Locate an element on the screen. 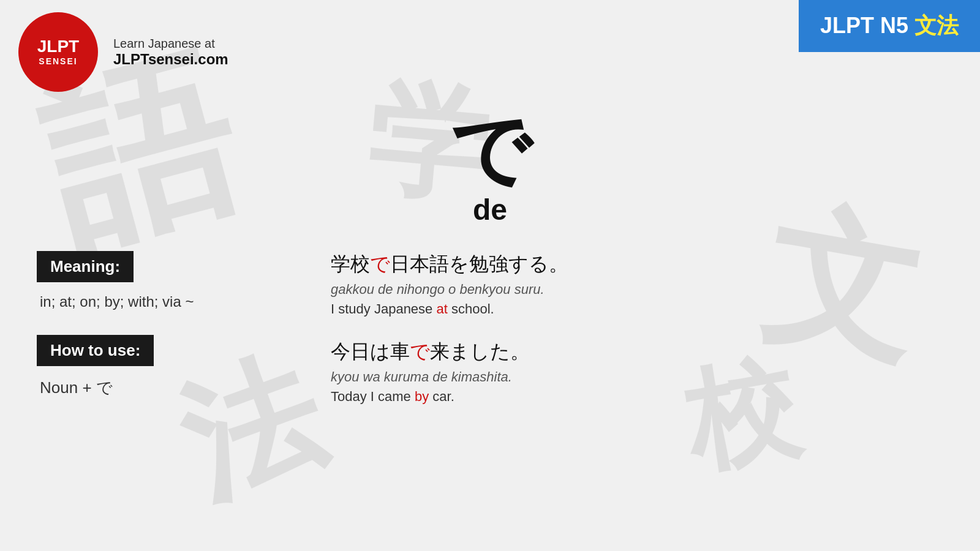 This screenshot has width=980, height=551. example-2-english: Today I came by car. is located at coordinates (637, 397).